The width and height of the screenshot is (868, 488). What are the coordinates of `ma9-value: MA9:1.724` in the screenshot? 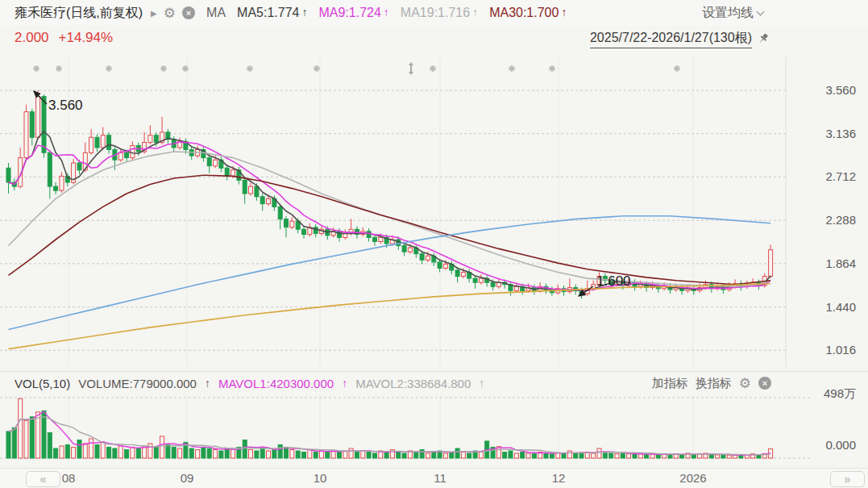 It's located at (350, 13).